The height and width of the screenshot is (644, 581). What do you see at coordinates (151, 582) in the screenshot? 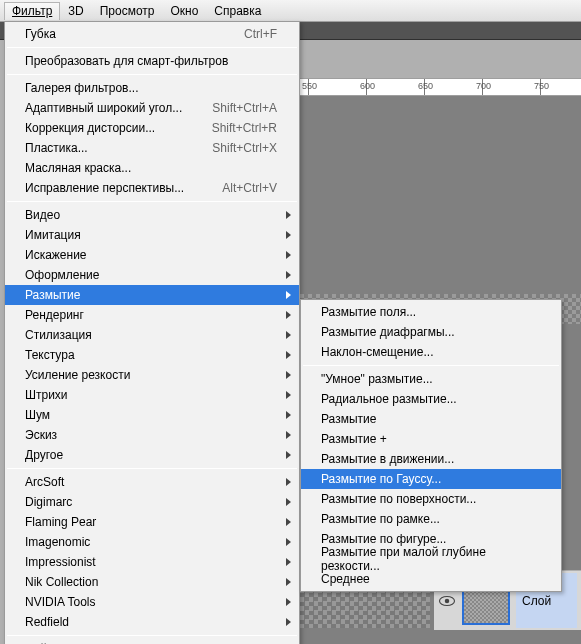
I see `menu-item-label: Nik Collection` at bounding box center [151, 582].